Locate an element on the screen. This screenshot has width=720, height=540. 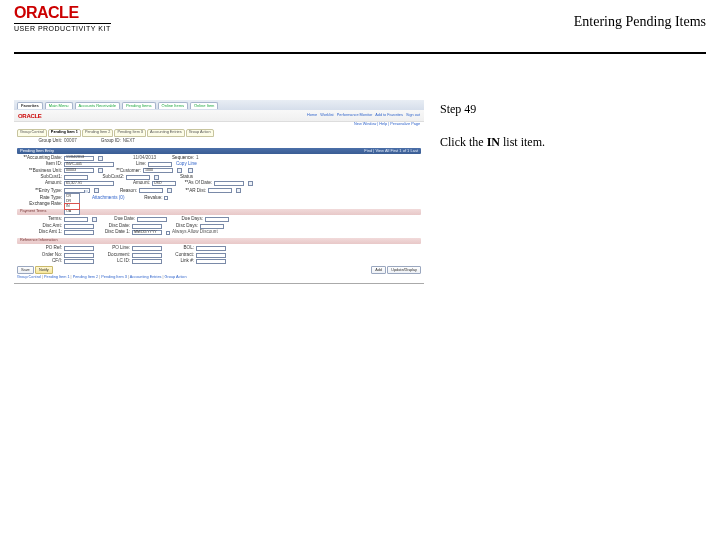
acctg-date-input: 11/04/2013 is located at coordinates (79, 158).